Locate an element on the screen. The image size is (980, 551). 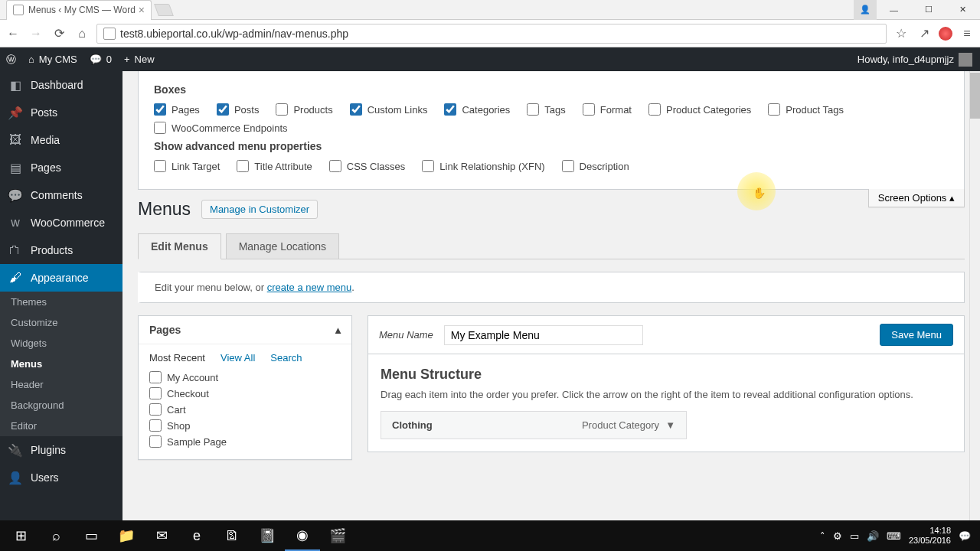
create-menu-link: create a new menu is located at coordinates (309, 288).